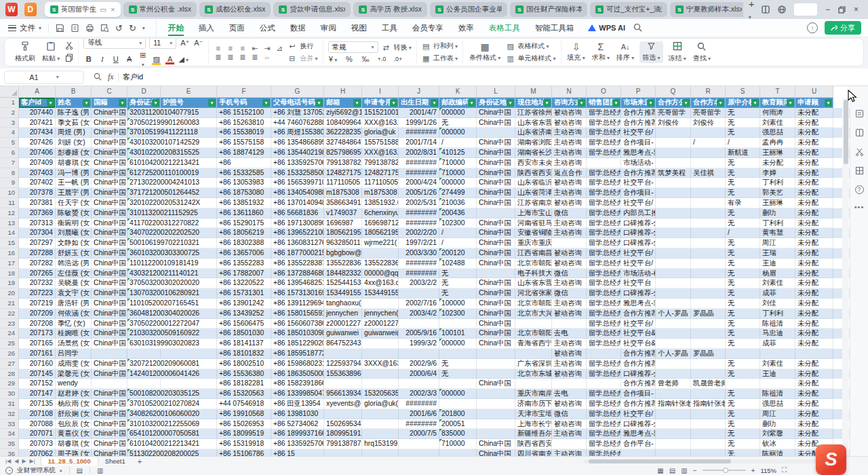 The width and height of the screenshot is (868, 475). Describe the element at coordinates (380, 394) in the screenshot. I see `cell: 153205635` at that location.